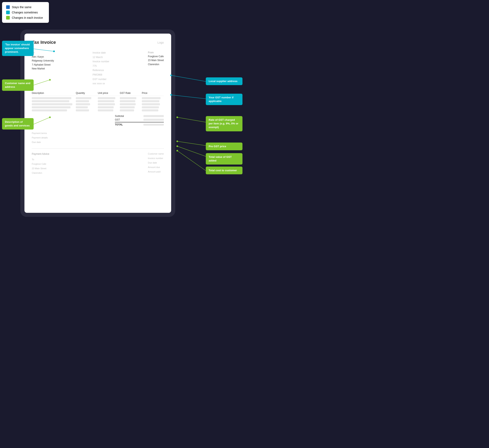 This screenshot has height=448, width=489. What do you see at coordinates (154, 116) in the screenshot?
I see `subtotal-value` at bounding box center [154, 116].